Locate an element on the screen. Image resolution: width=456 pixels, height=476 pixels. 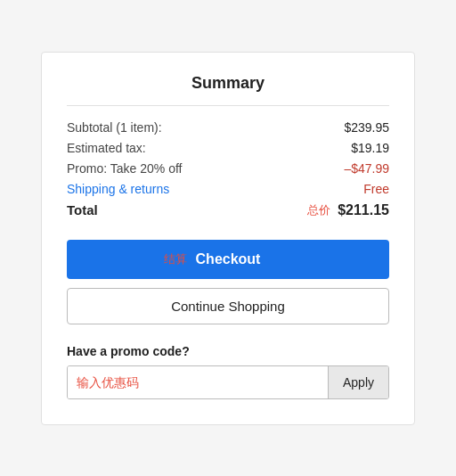
total-row: Total 总价 $211.15 is located at coordinates (228, 210).